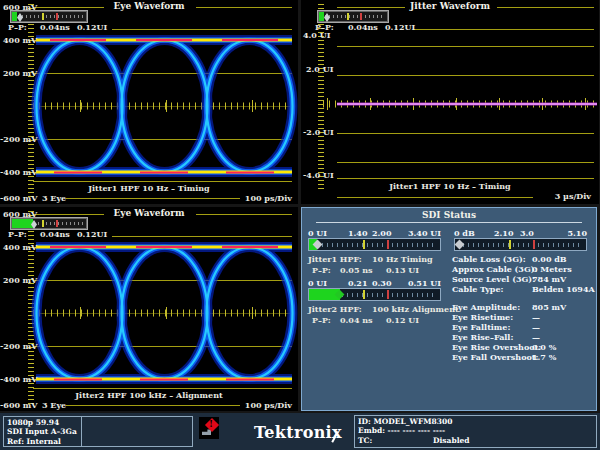 The image size is (600, 450). I want to click on row-value: 805 mV, so click(549, 307).